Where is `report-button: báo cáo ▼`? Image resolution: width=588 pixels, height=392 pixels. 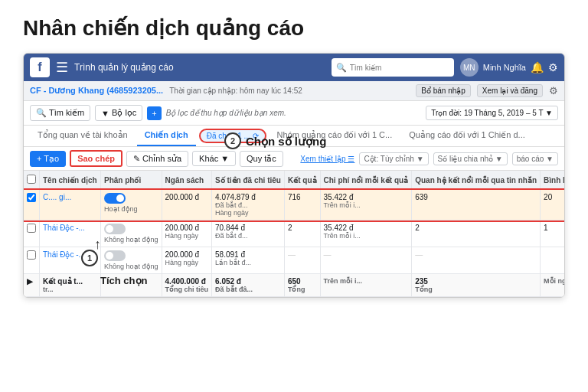
report-button: báo cáo ▼ is located at coordinates (535, 159).